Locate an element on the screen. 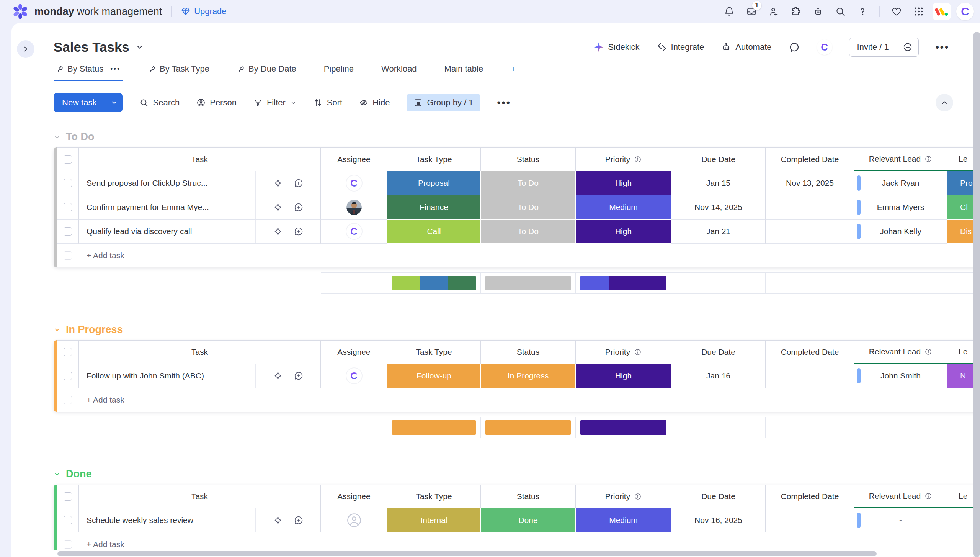 Image resolution: width=980 pixels, height=557 pixels. due-date-cell: Nov 14, 2025 is located at coordinates (719, 208).